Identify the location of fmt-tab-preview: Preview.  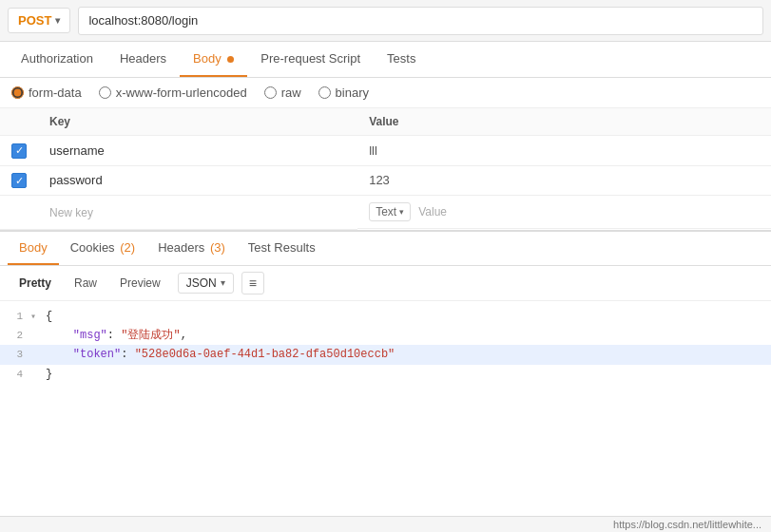
(141, 283).